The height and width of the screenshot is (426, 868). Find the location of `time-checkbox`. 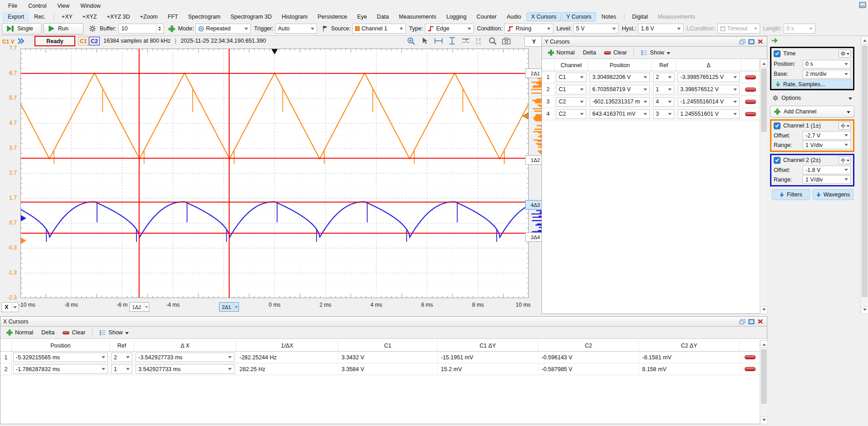

time-checkbox is located at coordinates (777, 54).